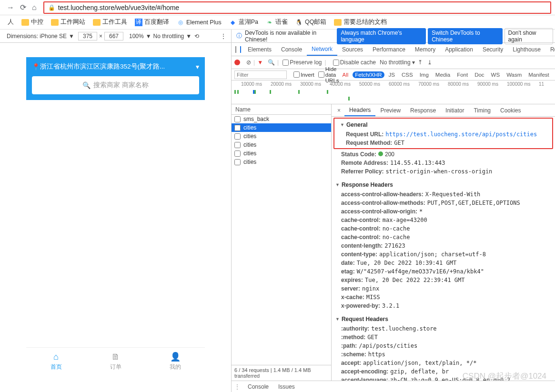  I want to click on height-input: 667, so click(114, 36).